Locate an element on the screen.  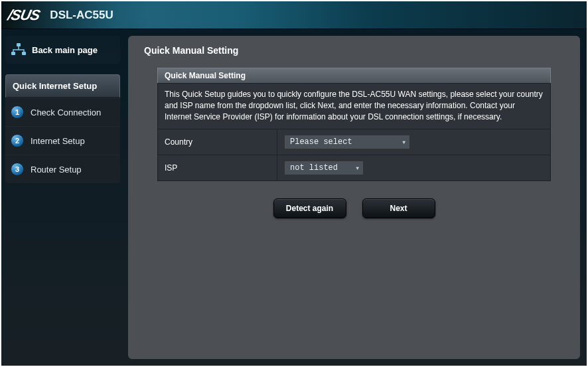
description-text: This Quick Setup guides you to quickly c… is located at coordinates (354, 106).